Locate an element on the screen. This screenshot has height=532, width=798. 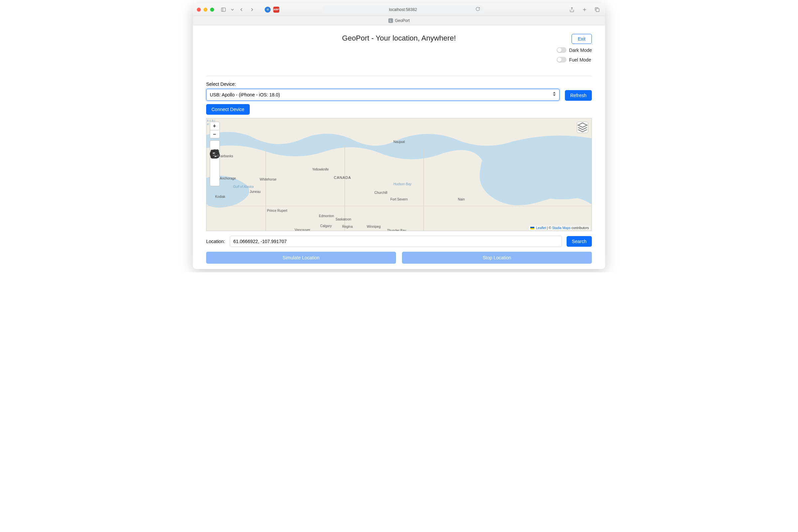
location-input is located at coordinates (396, 242).